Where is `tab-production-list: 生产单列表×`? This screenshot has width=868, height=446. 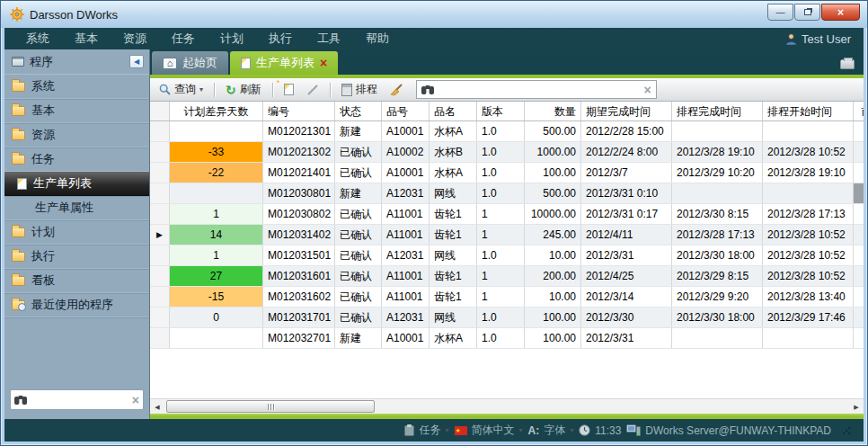 tab-production-list: 生产单列表× is located at coordinates (284, 63).